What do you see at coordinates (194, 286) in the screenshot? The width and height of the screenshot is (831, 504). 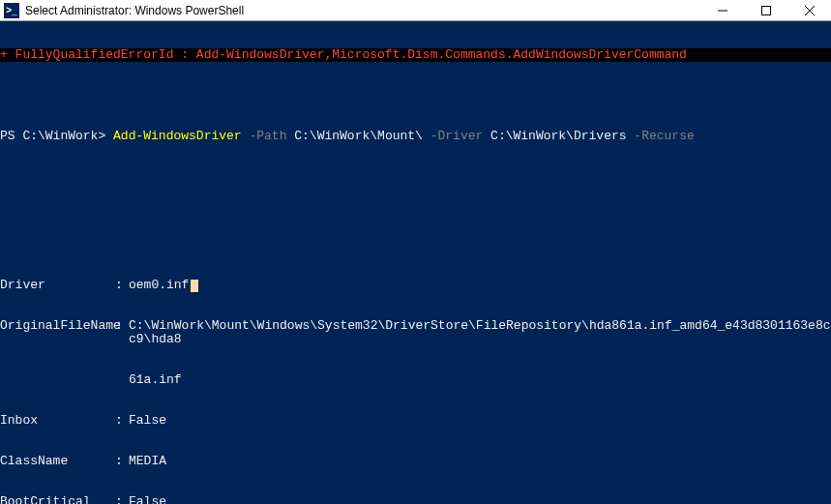 I see `text-cursor` at bounding box center [194, 286].